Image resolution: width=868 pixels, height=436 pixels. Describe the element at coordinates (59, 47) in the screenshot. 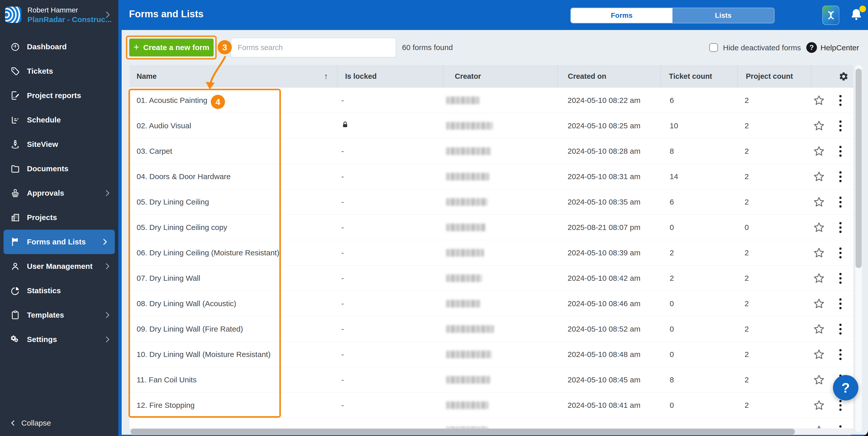

I see `sidebar-item-dashboard: Dashboard` at that location.